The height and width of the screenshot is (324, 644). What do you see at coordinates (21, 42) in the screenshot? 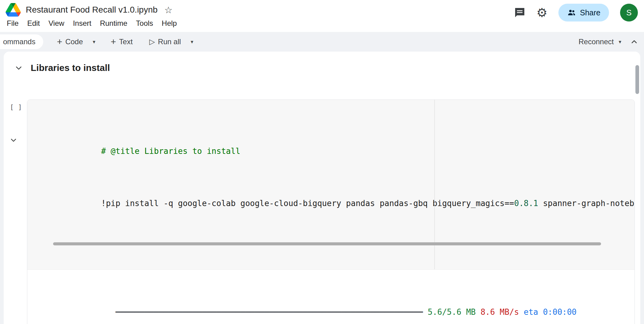
I see `command-palette-button: ommands` at bounding box center [21, 42].